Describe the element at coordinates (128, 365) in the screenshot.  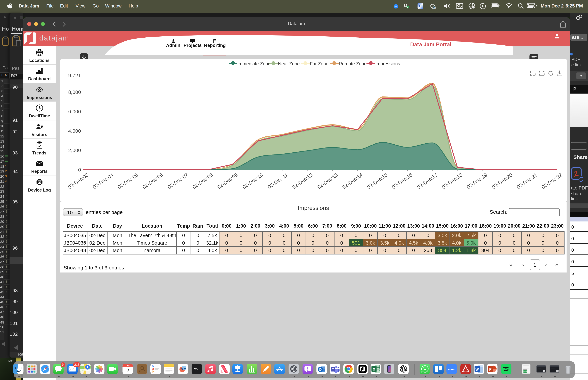
I see `svg-text: DEC` at that location.